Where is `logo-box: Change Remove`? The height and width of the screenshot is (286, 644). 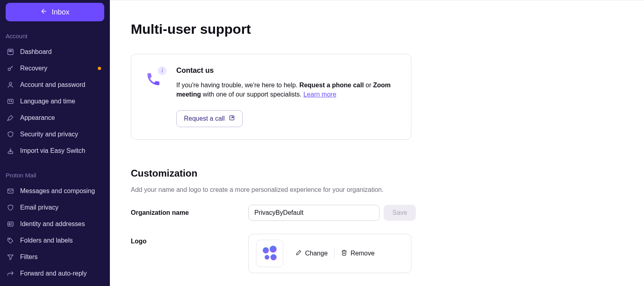
logo-box: Change Remove is located at coordinates (330, 253).